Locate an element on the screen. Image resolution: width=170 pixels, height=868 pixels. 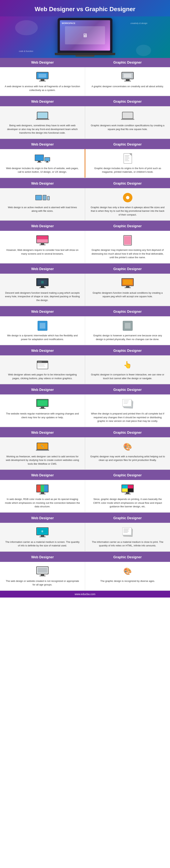
web-header-2: Web Designer is located at coordinates (42, 102).